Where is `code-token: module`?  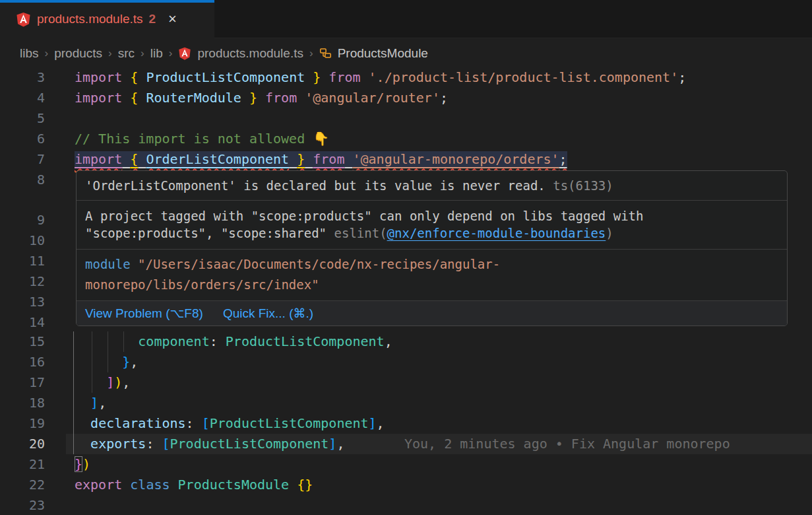
code-token: module is located at coordinates (108, 264).